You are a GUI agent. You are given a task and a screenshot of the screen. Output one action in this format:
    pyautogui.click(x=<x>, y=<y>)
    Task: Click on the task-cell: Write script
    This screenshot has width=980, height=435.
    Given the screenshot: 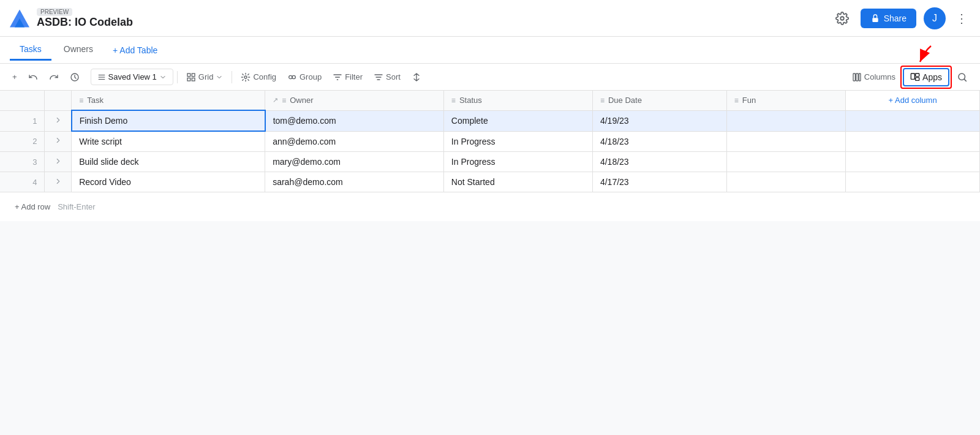 What is the action you would take?
    pyautogui.click(x=168, y=142)
    